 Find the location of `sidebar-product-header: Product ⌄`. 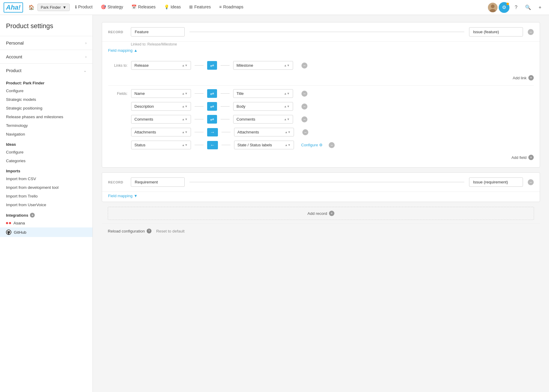

sidebar-product-header: Product ⌄ is located at coordinates (46, 71).